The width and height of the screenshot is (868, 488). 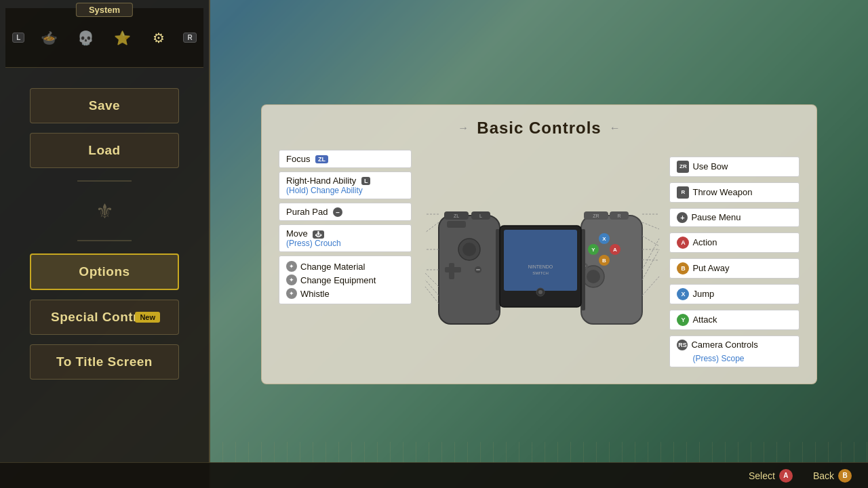 What do you see at coordinates (345, 186) in the screenshot?
I see `ctrl-right-hand: Right-Hand Ability L (Hold) Change Abili…` at bounding box center [345, 186].